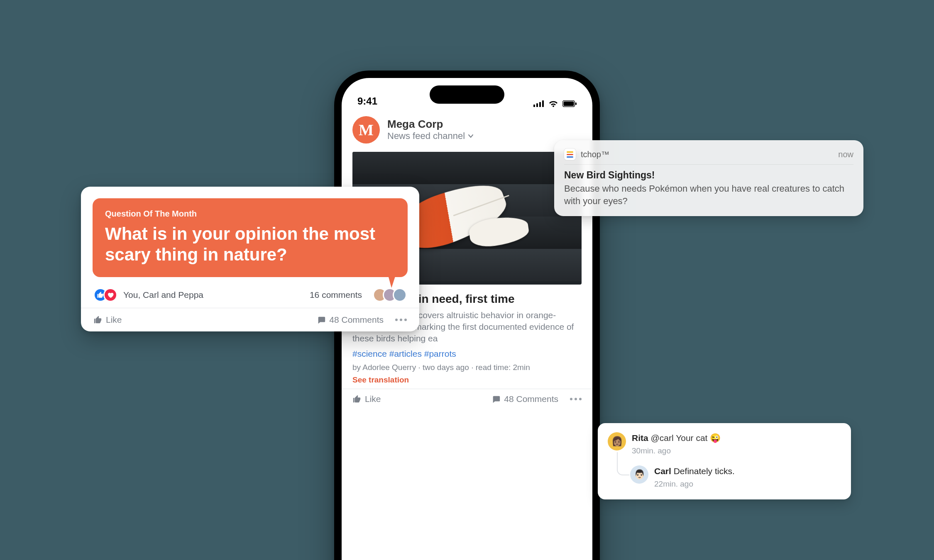 The height and width of the screenshot is (560, 934). Describe the element at coordinates (724, 461) in the screenshot. I see `comments-card: 👩🏽 Rita @carl Your cat 😜 30min. ago 👨🏻 C…` at that location.